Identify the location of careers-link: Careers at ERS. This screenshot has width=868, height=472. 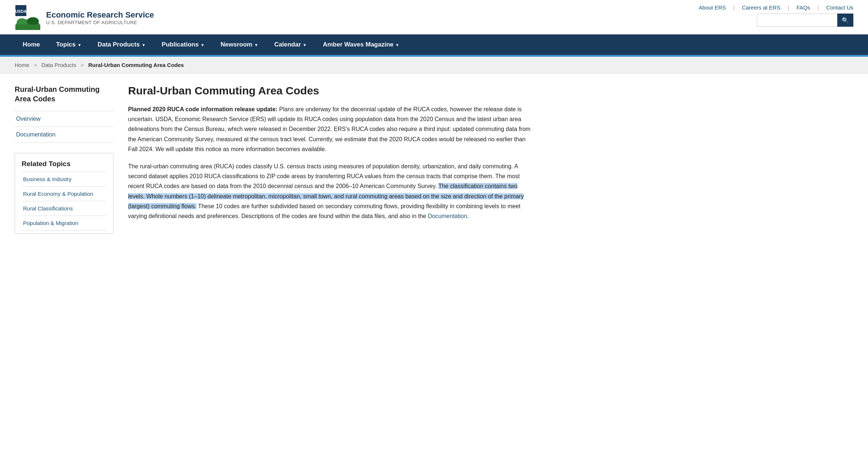
(761, 7).